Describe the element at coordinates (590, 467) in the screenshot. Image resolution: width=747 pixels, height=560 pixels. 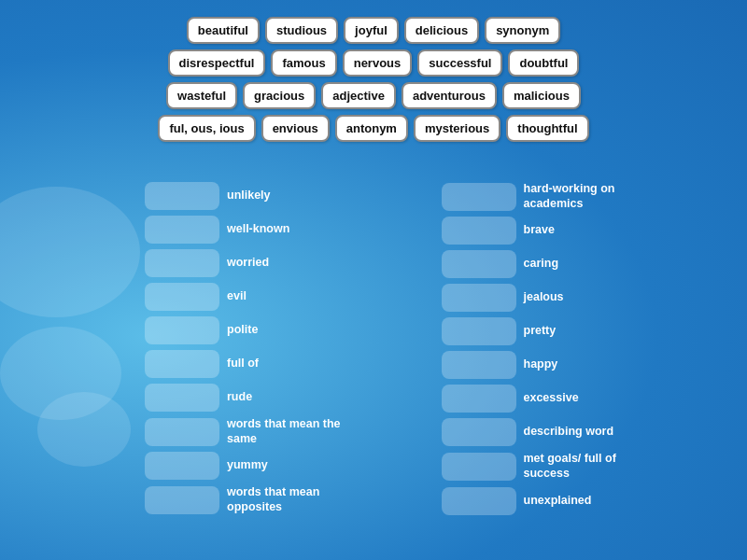
I see `match-row: met goals/ full of success` at that location.